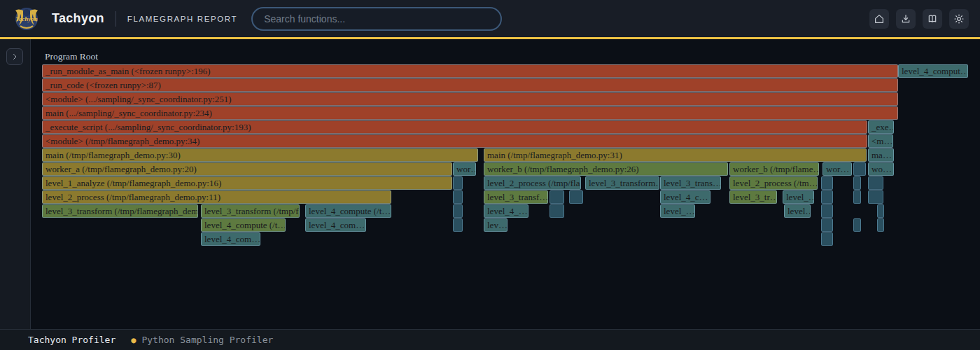  What do you see at coordinates (207, 340) in the screenshot?
I see `footer-subtitle: Python Sampling Profiler` at bounding box center [207, 340].